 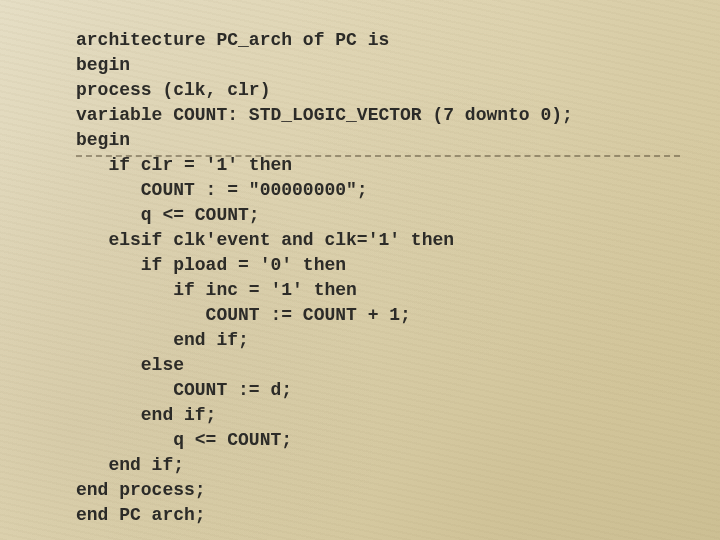 I want to click on code-line: elsif clk'event and clk='1' then, so click(x=398, y=240).